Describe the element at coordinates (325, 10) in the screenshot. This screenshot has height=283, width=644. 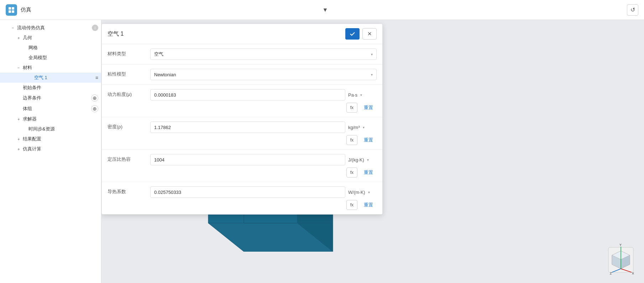
I see `expand-icon: ▼` at that location.